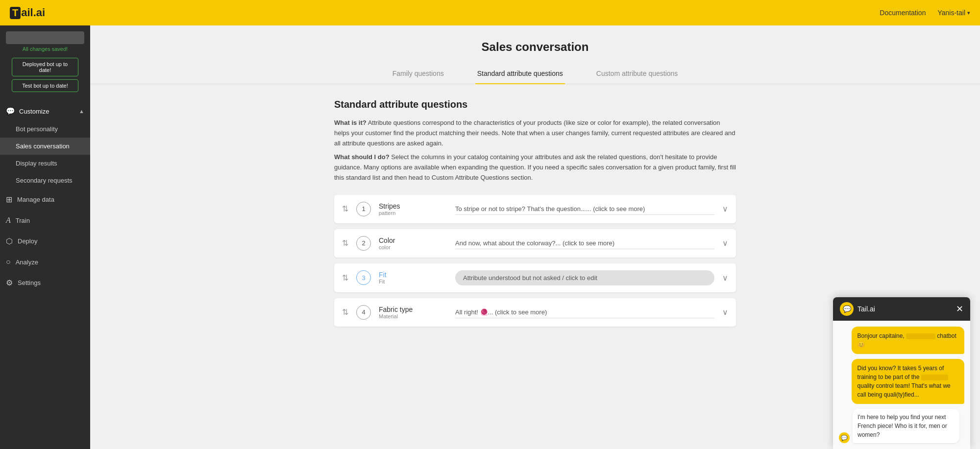 Image resolution: width=980 pixels, height=449 pixels. What do you see at coordinates (490, 13) in the screenshot?
I see `topbar: T ail.ai Documentation Yanis-tail ▾` at bounding box center [490, 13].